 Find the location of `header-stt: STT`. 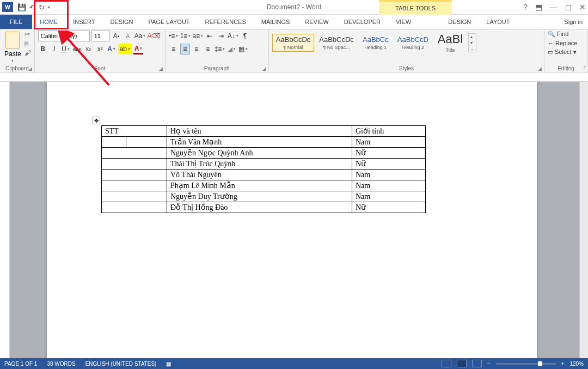

header-stt: STT is located at coordinates (134, 131).